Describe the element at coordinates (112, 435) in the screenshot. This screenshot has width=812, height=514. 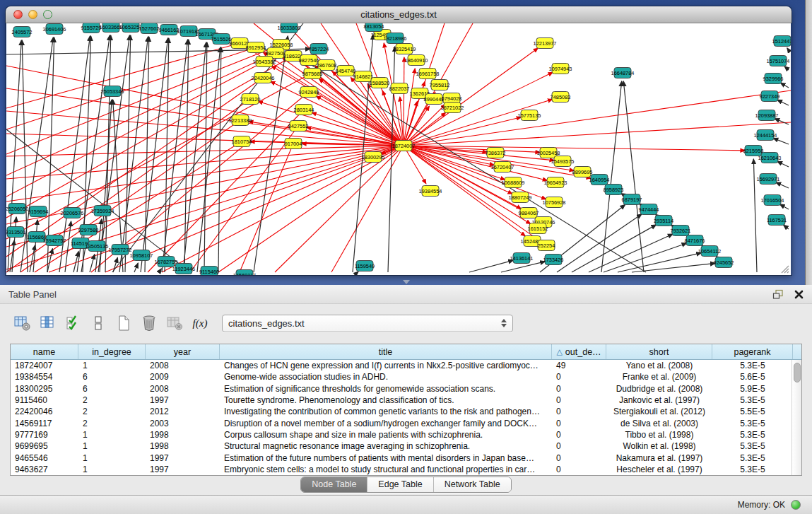
I see `cell-in-degree: 1` at that location.